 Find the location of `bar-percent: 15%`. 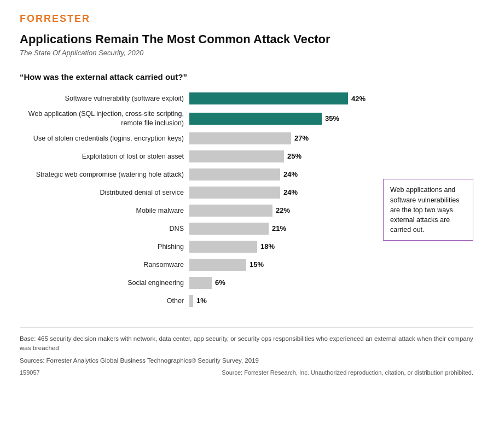

bar-percent: 15% is located at coordinates (259, 265).